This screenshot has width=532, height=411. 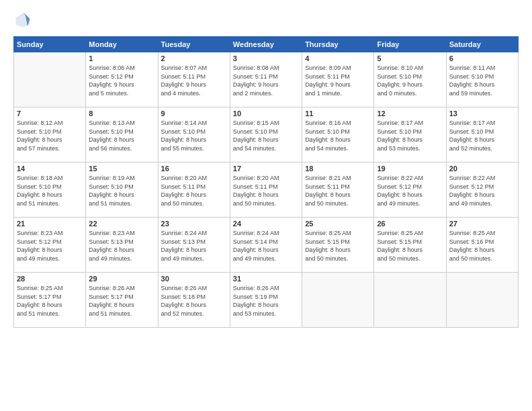 I want to click on day-cell: 29Sunrise: 8:26 AMSunset: 5:17 PMDayligh…, so click(x=122, y=300).